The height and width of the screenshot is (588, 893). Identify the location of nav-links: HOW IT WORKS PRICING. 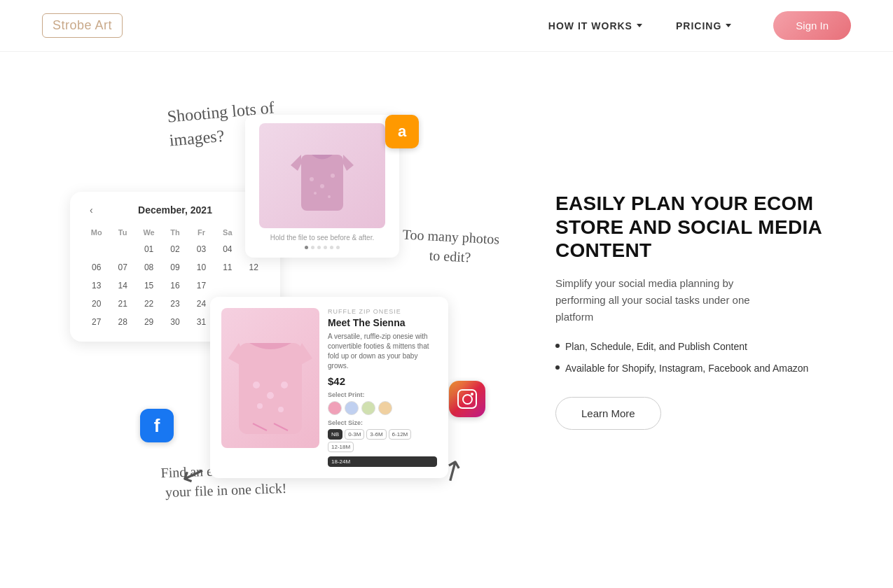
(640, 26).